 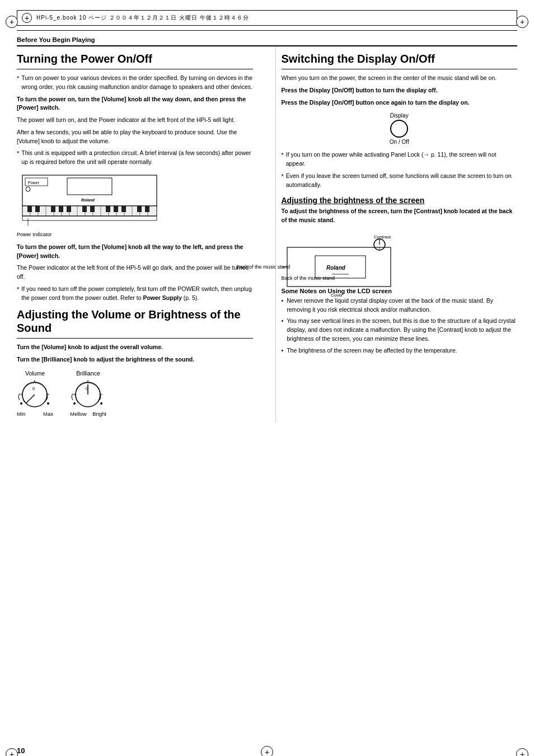 What do you see at coordinates (135, 158) in the screenshot?
I see `bullet-item-2: * This unit is equipped with a protectio…` at bounding box center [135, 158].